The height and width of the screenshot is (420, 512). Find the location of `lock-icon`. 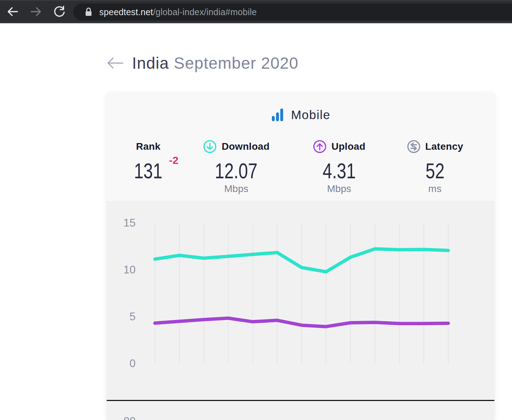

lock-icon is located at coordinates (88, 12).